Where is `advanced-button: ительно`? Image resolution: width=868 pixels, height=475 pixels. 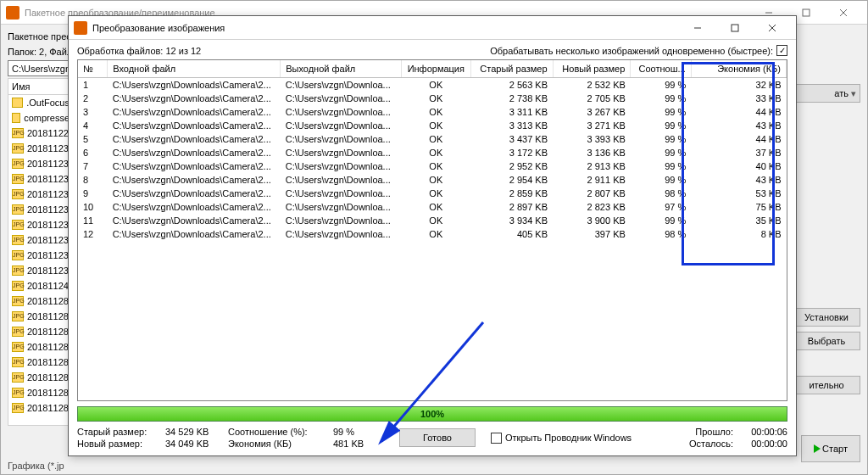 advanced-button: ительно is located at coordinates (826, 385).